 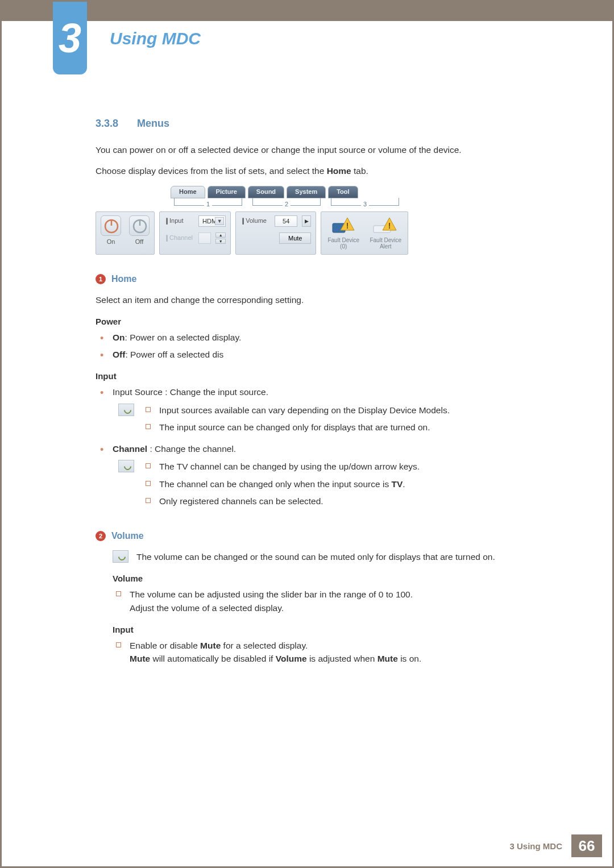 I want to click on volume-panel: ❙Volume 54 ▶ Mute, so click(x=276, y=233).